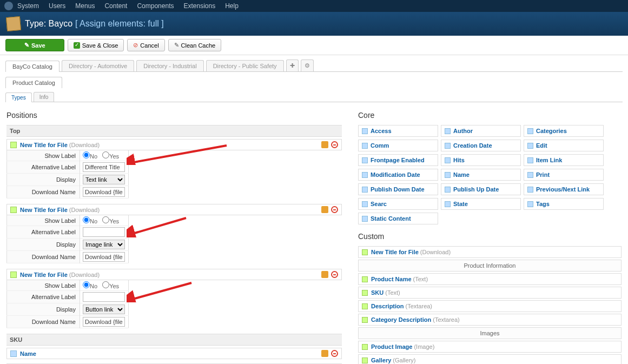 Image resolution: width=628 pixels, height=364 pixels. What do you see at coordinates (564, 189) in the screenshot?
I see `core-chip: Previous/Next Link` at bounding box center [564, 189].